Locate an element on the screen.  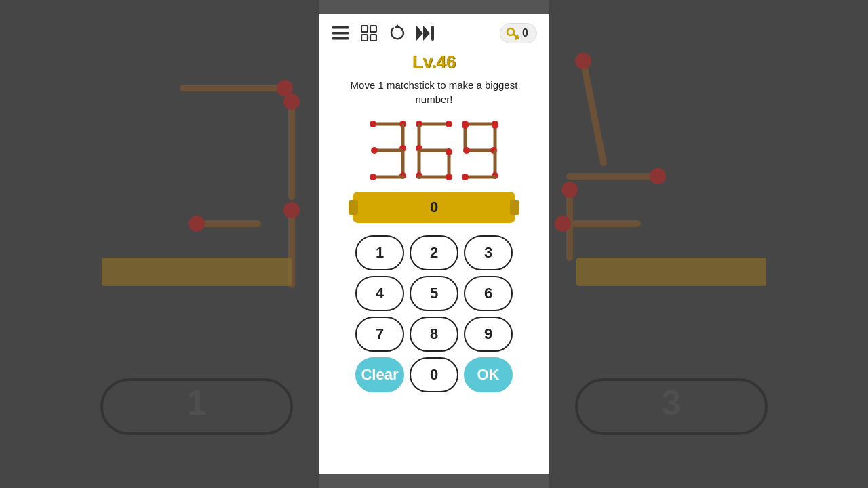
btn-6: 6 is located at coordinates (488, 293).